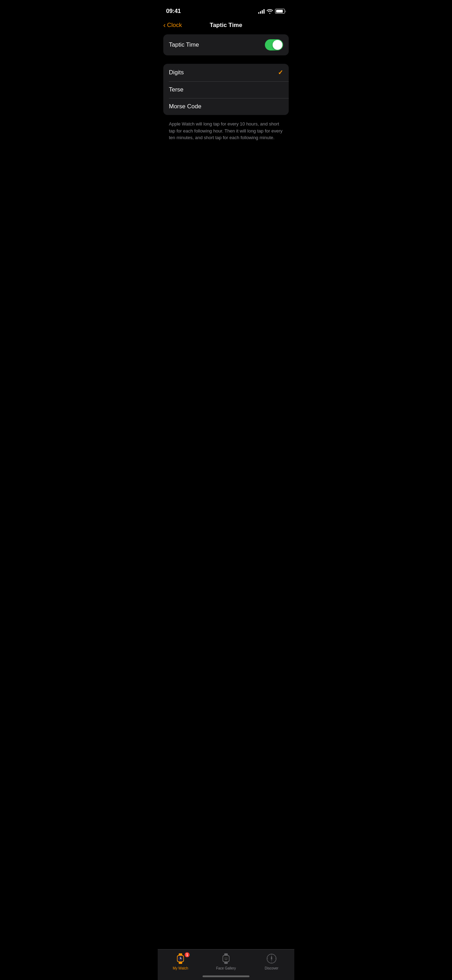 The image size is (452, 980). I want to click on back-label: Clock, so click(175, 25).